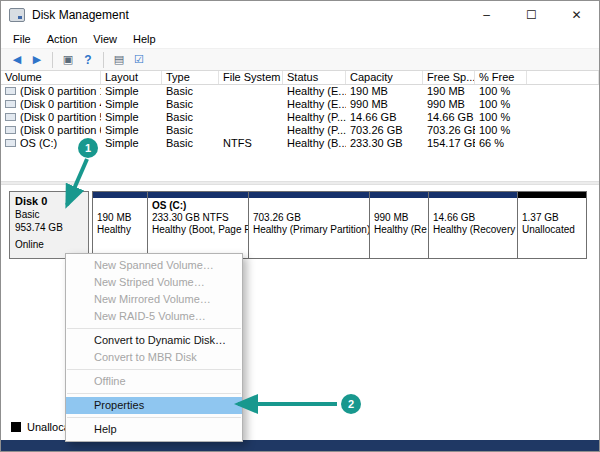 This screenshot has width=600, height=452. What do you see at coordinates (88, 60) in the screenshot?
I see `help-icon: ?` at bounding box center [88, 60].